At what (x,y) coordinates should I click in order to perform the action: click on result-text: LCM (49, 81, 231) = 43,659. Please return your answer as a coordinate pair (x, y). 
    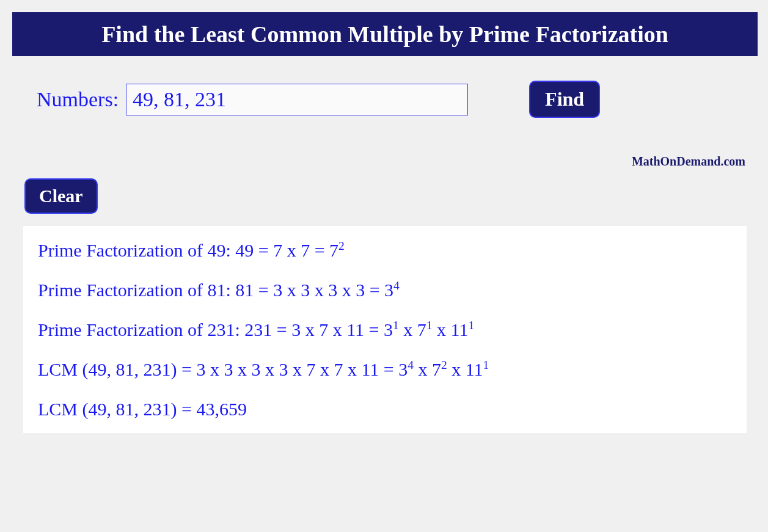
    Looking at the image, I should click on (142, 409).